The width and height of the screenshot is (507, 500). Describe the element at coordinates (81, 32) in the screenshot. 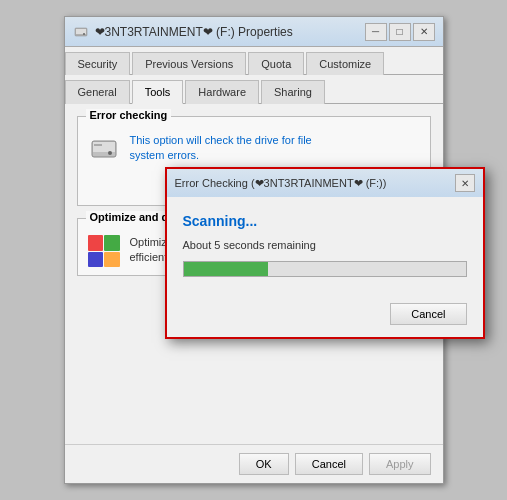

I see `drive-title-icon` at that location.